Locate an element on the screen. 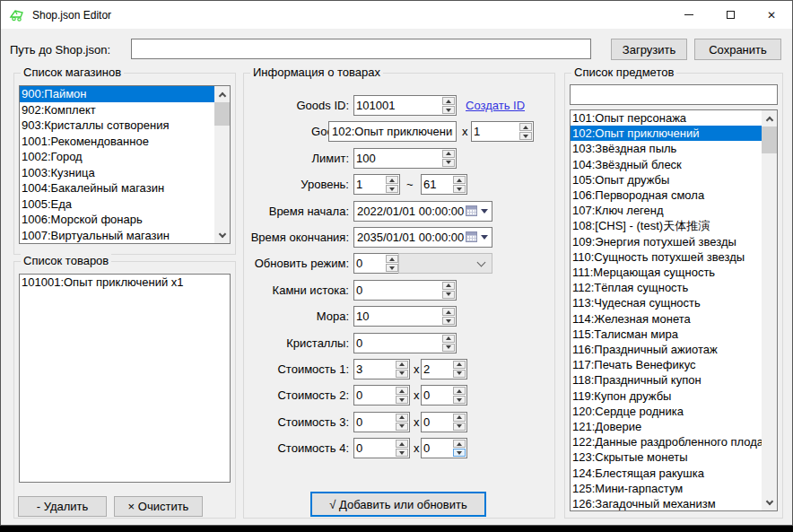  create-id-link: Создать ID is located at coordinates (495, 106).